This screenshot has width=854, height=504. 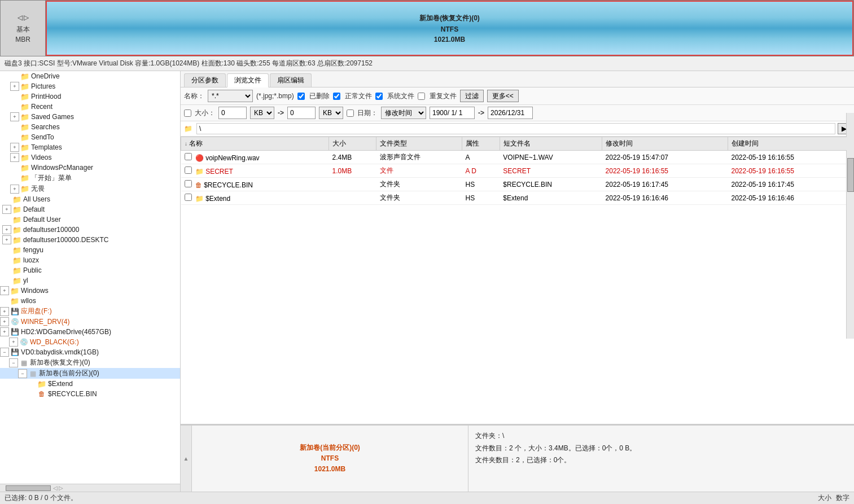 I want to click on mbr-nav-arrows: ◁ ▷, so click(x=23, y=17).